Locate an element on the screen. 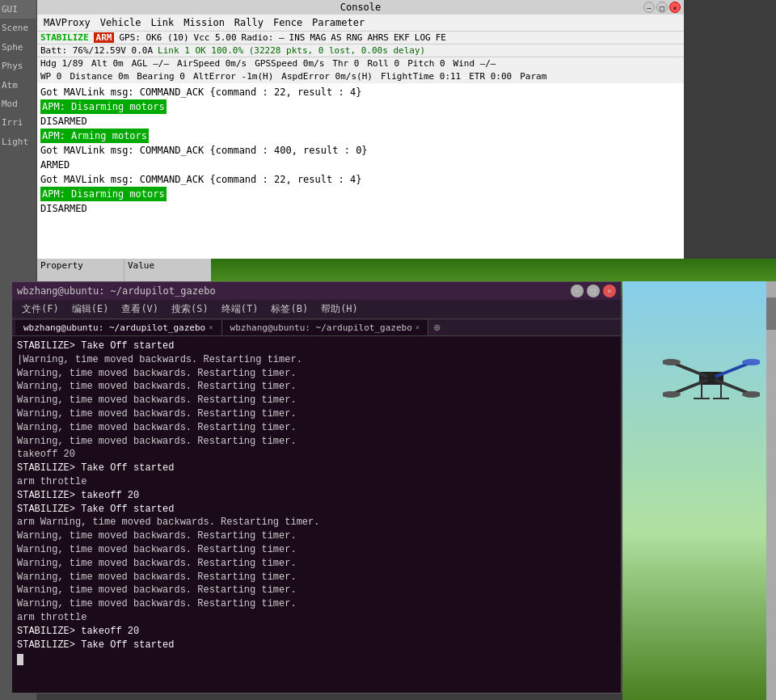 The height and width of the screenshot is (700, 776). sidebar-item-irri: Irri is located at coordinates (18, 123).